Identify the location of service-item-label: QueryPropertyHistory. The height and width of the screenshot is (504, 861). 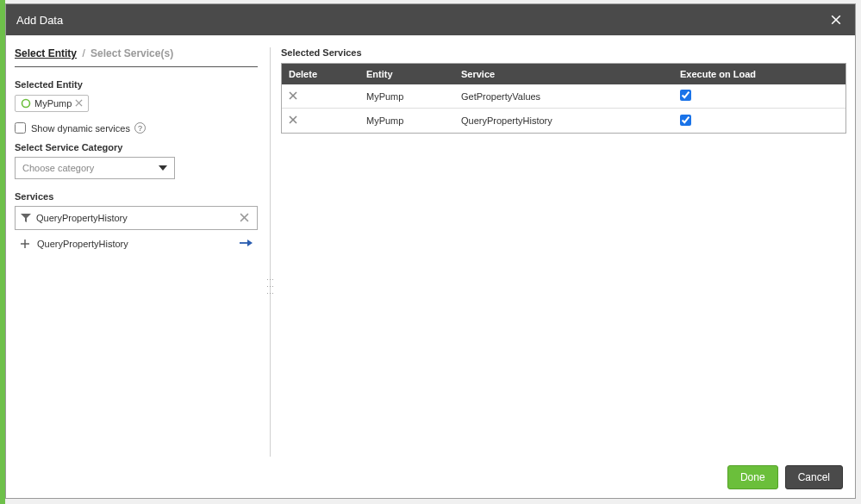
(138, 244).